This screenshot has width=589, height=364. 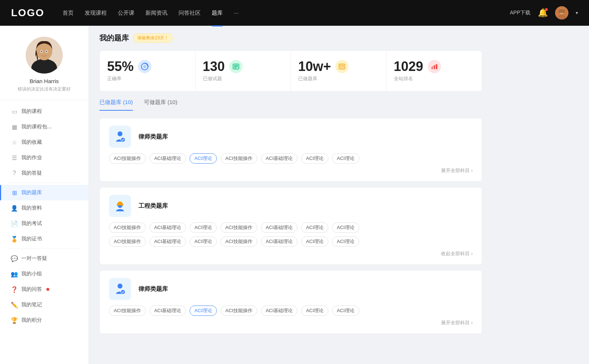 What do you see at coordinates (279, 158) in the screenshot?
I see `bank-0-tag-4: ACI基础理论` at bounding box center [279, 158].